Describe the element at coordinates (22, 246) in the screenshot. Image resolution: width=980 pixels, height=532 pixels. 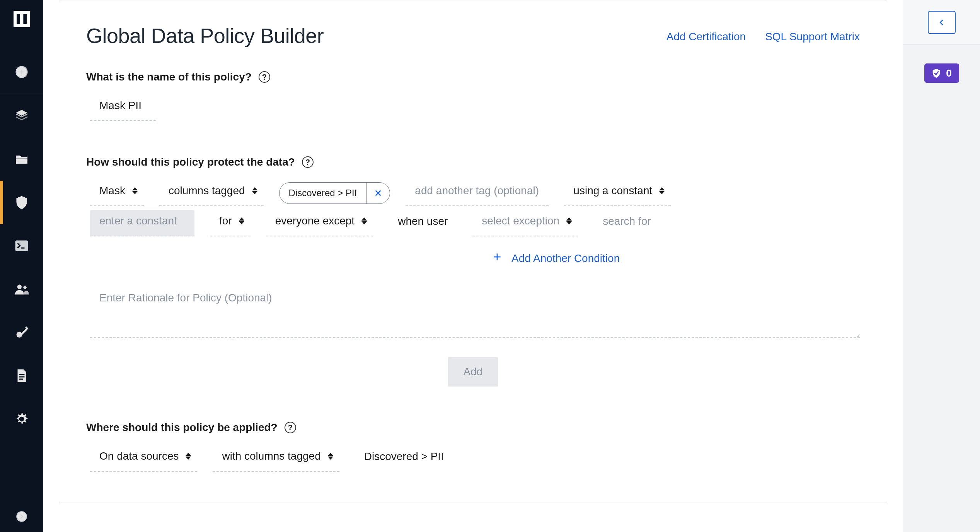
I see `nav-terminal` at that location.